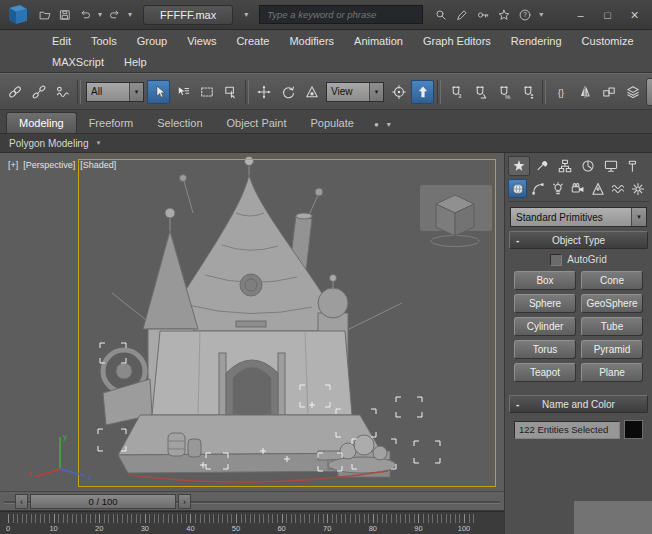  What do you see at coordinates (588, 166) in the screenshot?
I see `motion-tab` at bounding box center [588, 166].